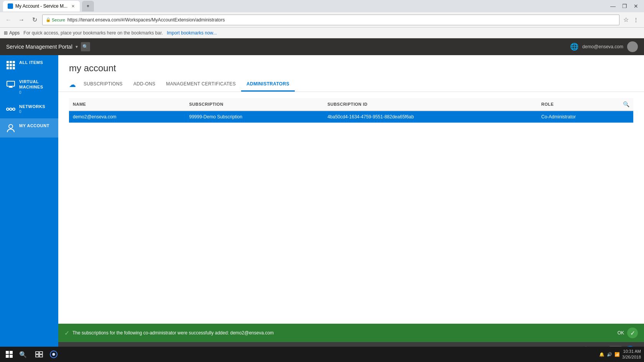 The image size is (644, 362). Describe the element at coordinates (15, 33) in the screenshot. I see `apps-label: Apps` at that location.